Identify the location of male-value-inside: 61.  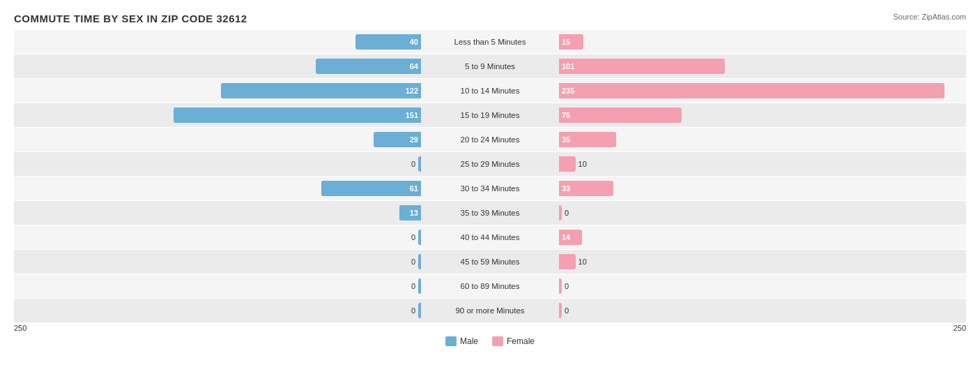
(414, 188).